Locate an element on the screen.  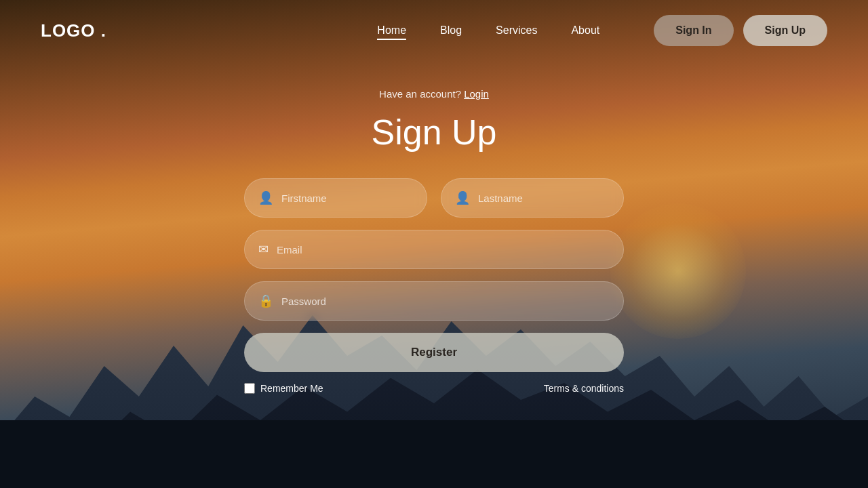
nav-item-home: Home is located at coordinates (392, 30).